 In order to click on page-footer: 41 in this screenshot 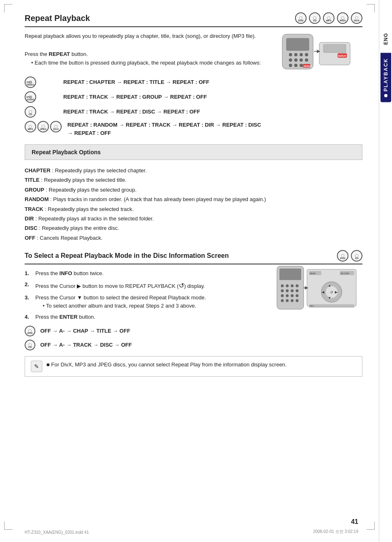, I will do `click(355, 522)`.